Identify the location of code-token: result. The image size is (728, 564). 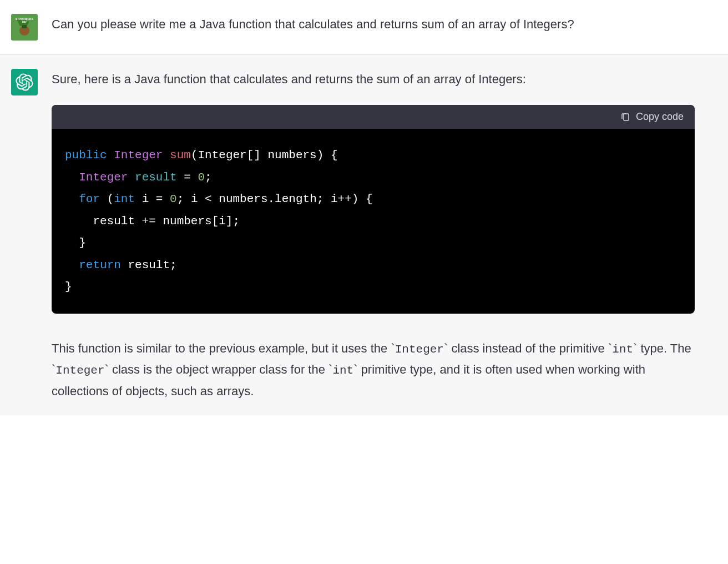
(156, 178).